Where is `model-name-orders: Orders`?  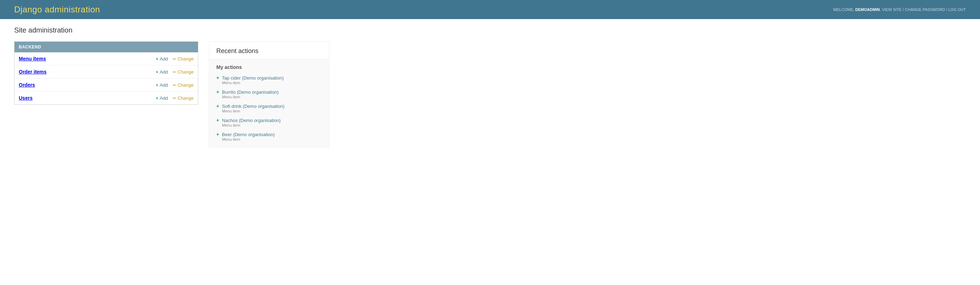
model-name-orders: Orders is located at coordinates (55, 85).